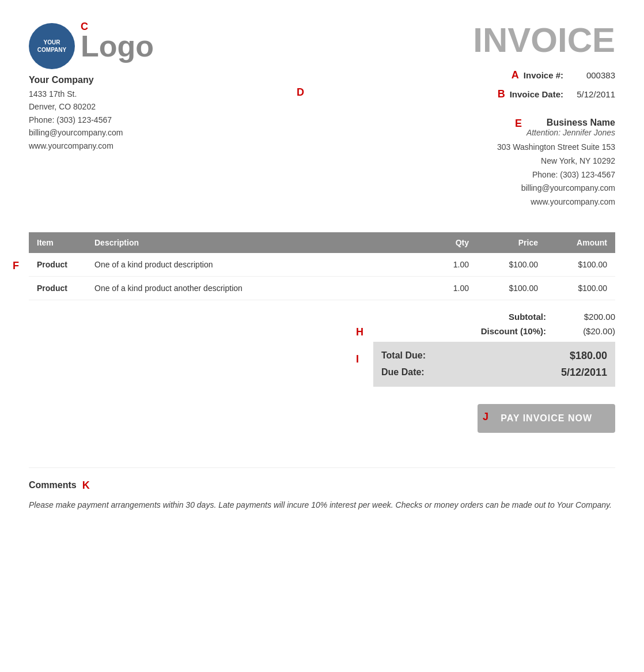 The width and height of the screenshot is (644, 672). Describe the element at coordinates (58, 288) in the screenshot. I see `row2-item: Product` at that location.